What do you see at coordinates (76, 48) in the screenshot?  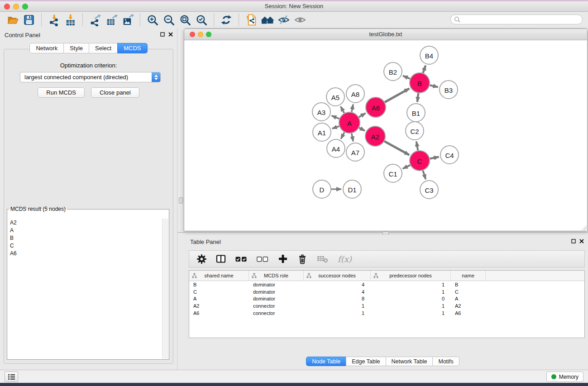 I see `tab-style: Style` at bounding box center [76, 48].